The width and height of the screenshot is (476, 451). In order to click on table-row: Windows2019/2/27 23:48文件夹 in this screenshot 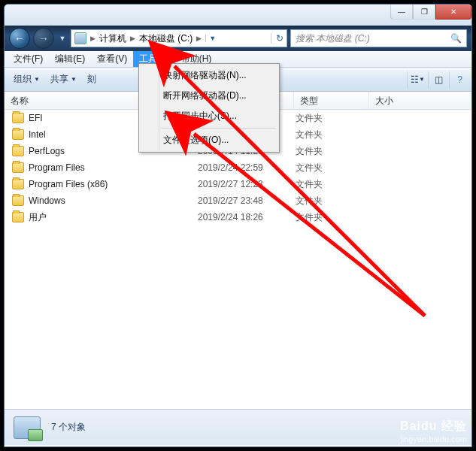, I will do `click(238, 201)`.